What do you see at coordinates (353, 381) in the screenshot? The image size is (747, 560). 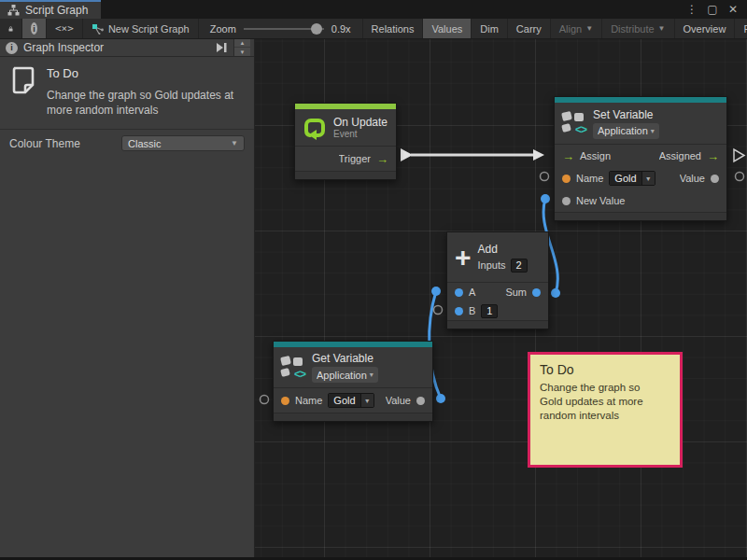 I see `node-get-variable: <> Get Variable Application ▾ Name Gold …` at bounding box center [353, 381].